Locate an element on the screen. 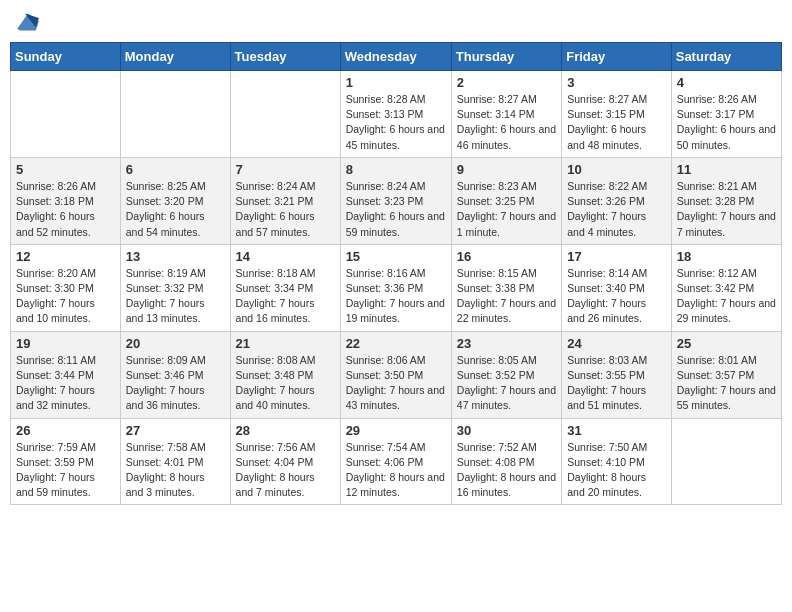 The image size is (792, 612). calendar-cell: 7 Sunrise: 8:24 AMSunset: 3:21 PMDayligh… is located at coordinates (285, 200).